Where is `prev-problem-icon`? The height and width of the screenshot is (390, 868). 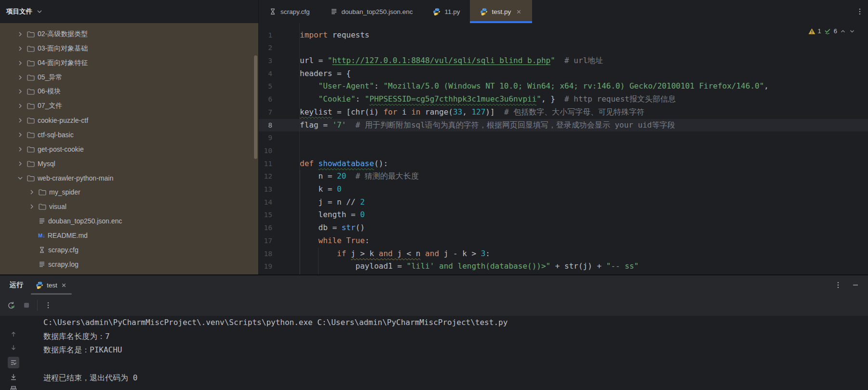
prev-problem-icon is located at coordinates (843, 31).